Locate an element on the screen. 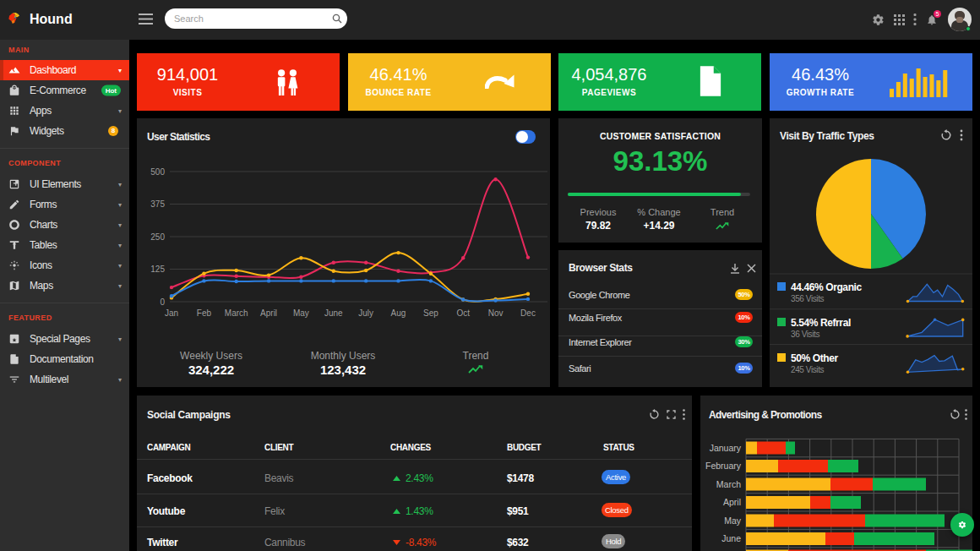 This screenshot has width=980, height=551. svg-text: 500 is located at coordinates (157, 172).